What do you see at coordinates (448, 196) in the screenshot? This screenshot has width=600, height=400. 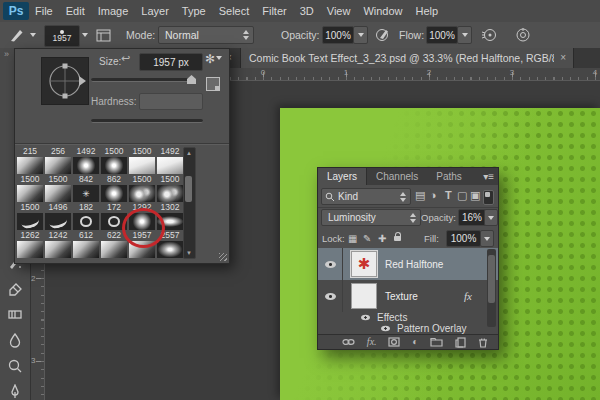 I see `filter-type-layers-icon: T` at bounding box center [448, 196].